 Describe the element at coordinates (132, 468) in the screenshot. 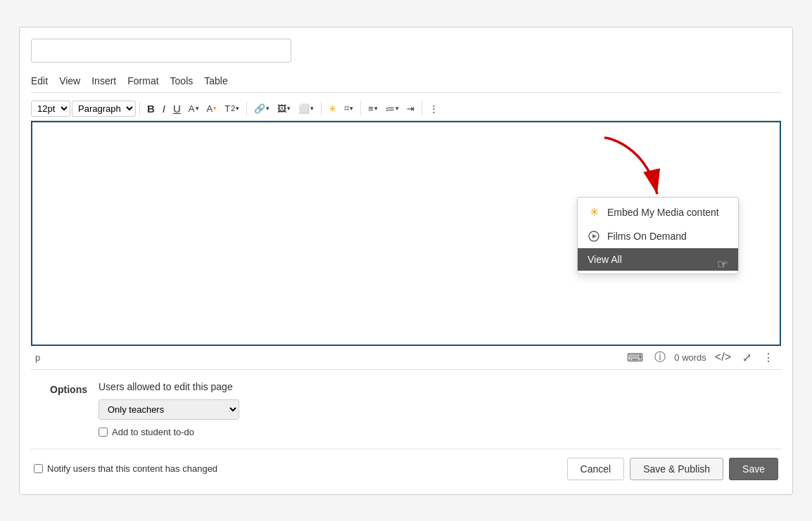

I see `notify-label: Notify users that this content has chang…` at that location.